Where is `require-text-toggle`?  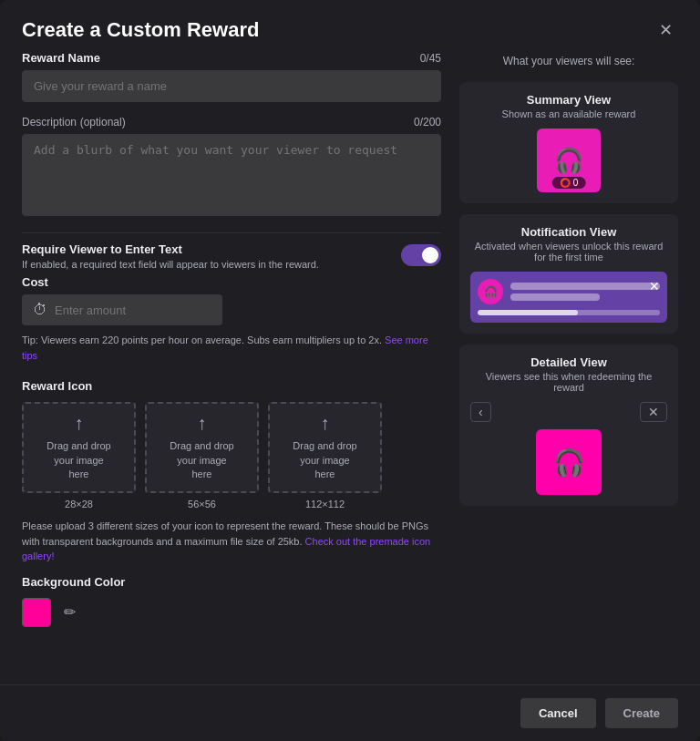 require-text-toggle is located at coordinates (421, 255).